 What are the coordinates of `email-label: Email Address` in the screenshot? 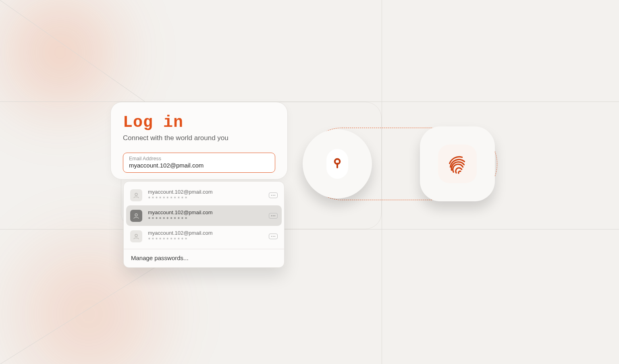 It's located at (199, 159).